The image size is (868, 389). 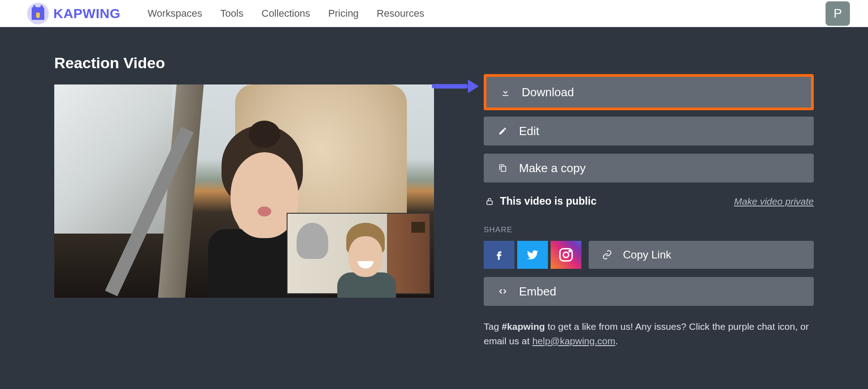 What do you see at coordinates (607, 255) in the screenshot?
I see `link-icon` at bounding box center [607, 255].